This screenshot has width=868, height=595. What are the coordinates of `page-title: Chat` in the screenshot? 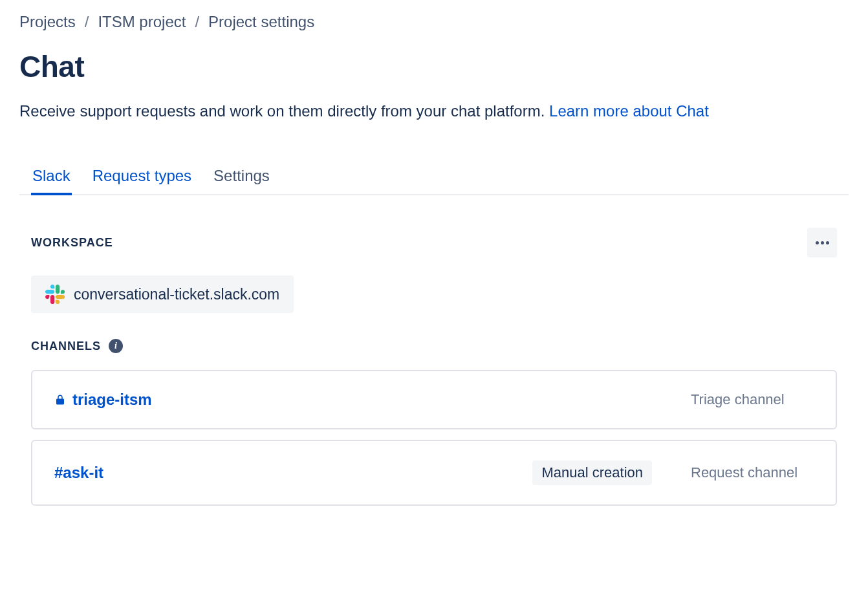 It's located at (434, 67).